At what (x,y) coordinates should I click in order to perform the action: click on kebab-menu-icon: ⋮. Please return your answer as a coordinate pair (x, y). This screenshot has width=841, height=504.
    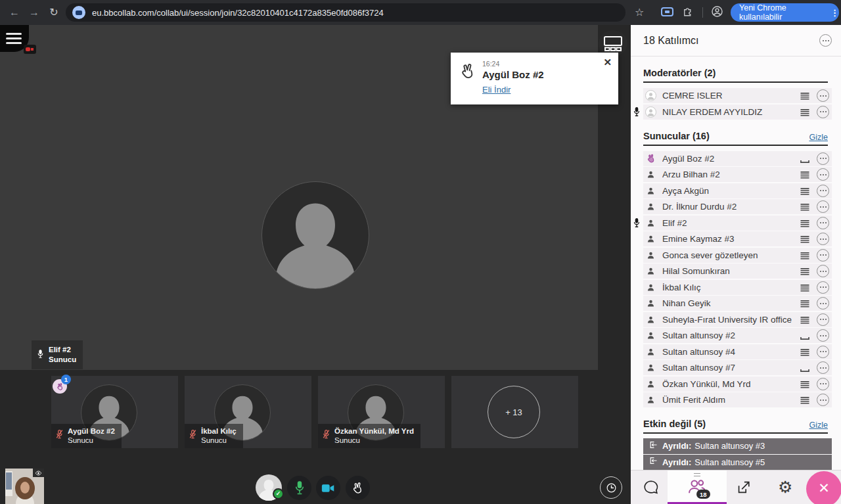
    Looking at the image, I should click on (834, 13).